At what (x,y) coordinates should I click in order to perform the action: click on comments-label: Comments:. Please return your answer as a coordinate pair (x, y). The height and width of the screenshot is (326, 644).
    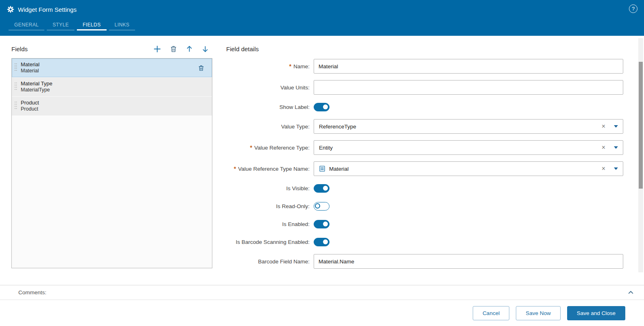
    Looking at the image, I should click on (33, 293).